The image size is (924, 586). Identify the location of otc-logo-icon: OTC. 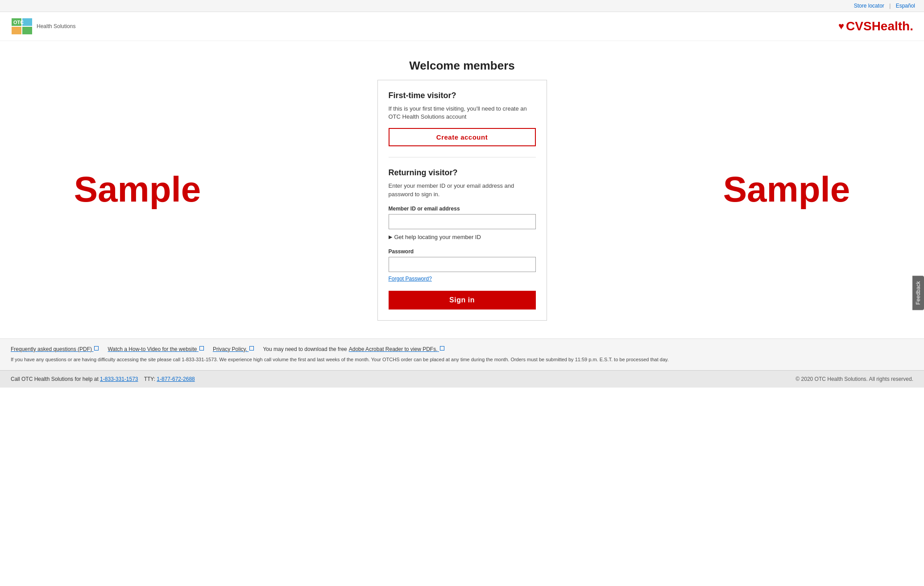
(22, 26).